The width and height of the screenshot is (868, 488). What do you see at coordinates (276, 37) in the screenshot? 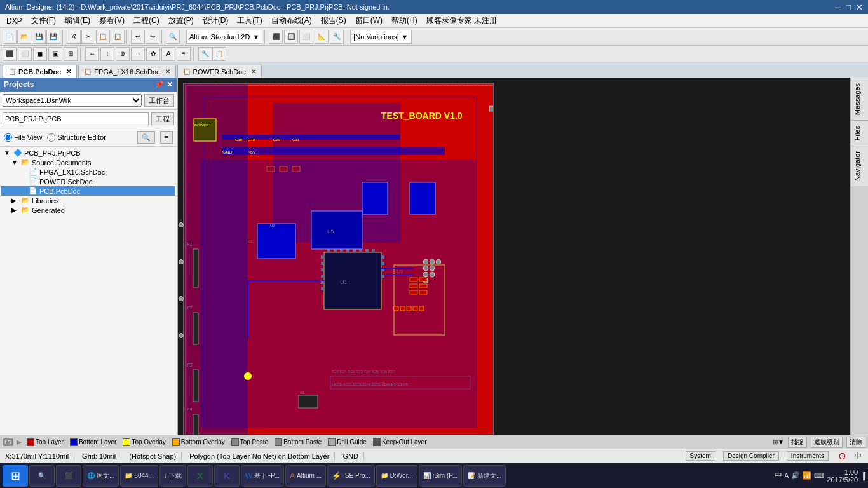
I see `tool1: ⬛` at bounding box center [276, 37].